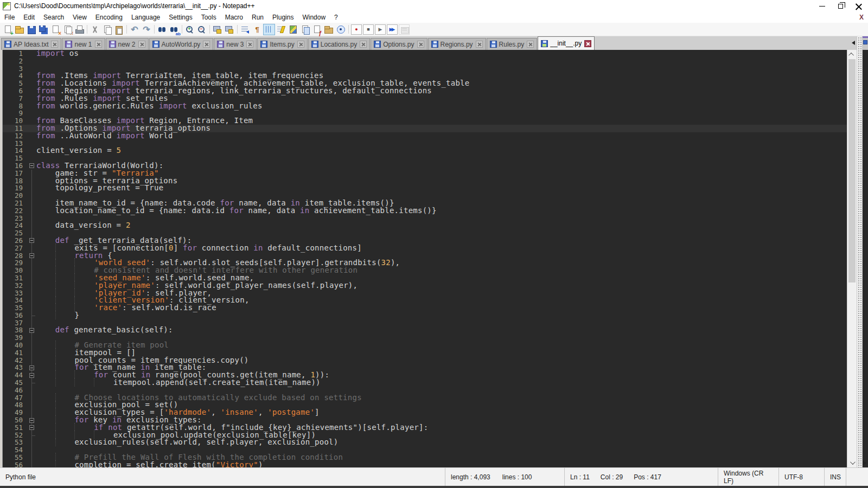 The height and width of the screenshot is (488, 868). Describe the element at coordinates (356, 29) in the screenshot. I see `record-macro-icon: ●` at that location.